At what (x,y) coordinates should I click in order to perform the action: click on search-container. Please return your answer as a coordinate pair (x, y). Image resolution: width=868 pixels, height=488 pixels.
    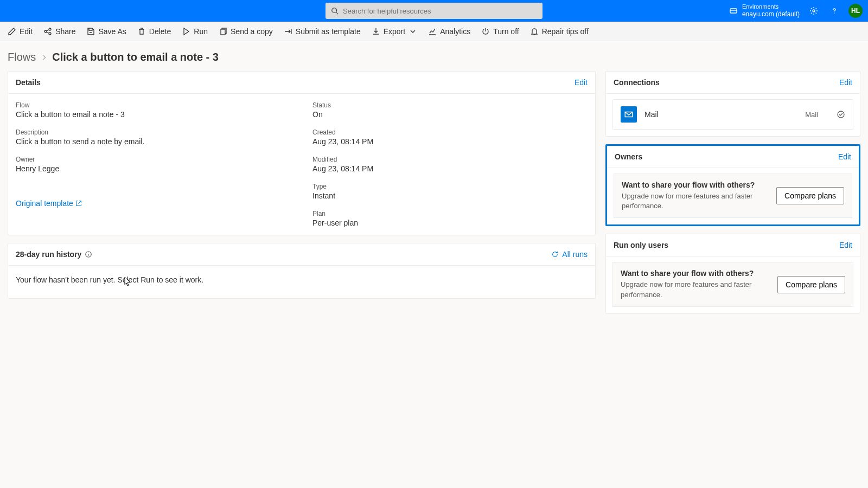
    Looking at the image, I should click on (434, 11).